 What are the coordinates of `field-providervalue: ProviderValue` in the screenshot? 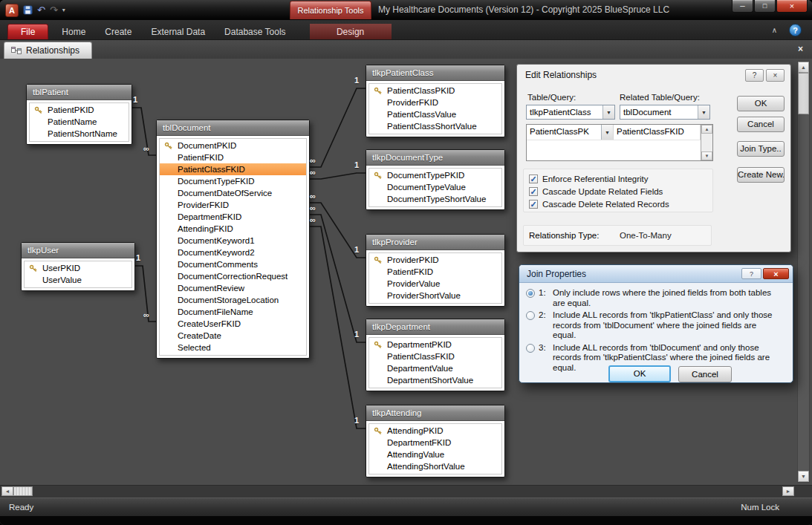 It's located at (435, 284).